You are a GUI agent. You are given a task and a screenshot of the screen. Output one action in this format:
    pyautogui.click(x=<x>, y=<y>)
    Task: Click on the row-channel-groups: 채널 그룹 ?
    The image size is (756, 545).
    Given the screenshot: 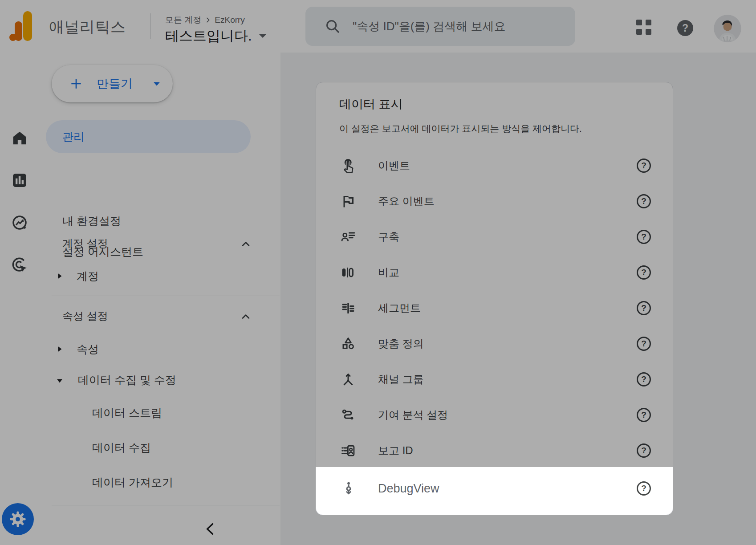 What is the action you would take?
    pyautogui.click(x=494, y=379)
    